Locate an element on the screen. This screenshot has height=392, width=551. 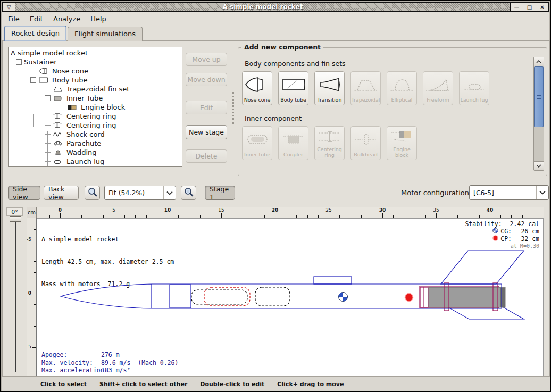
component-tree: A simple model rocket−SustainerNose cone… is located at coordinates (95, 107).